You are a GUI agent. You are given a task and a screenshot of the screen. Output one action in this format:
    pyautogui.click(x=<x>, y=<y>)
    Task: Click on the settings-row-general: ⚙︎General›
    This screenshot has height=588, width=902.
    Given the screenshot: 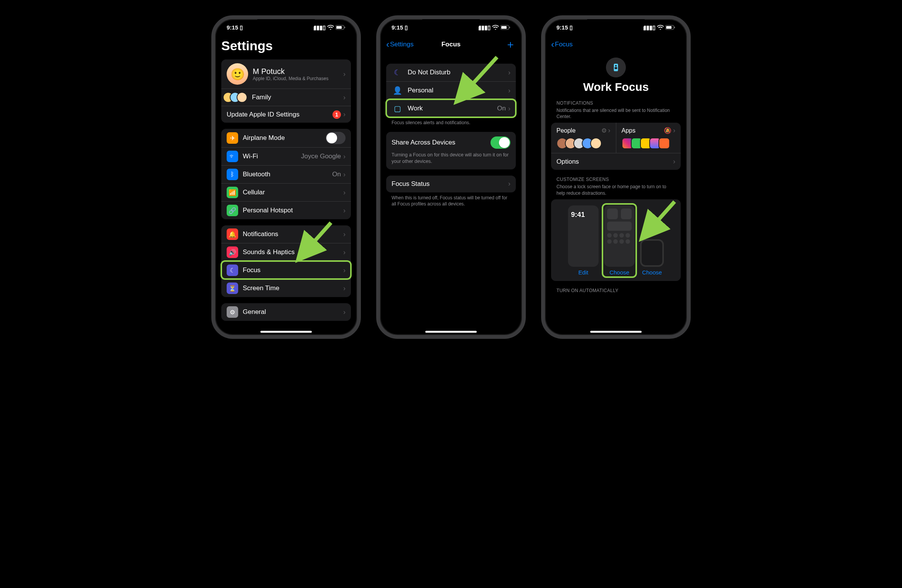 What is the action you would take?
    pyautogui.click(x=286, y=312)
    